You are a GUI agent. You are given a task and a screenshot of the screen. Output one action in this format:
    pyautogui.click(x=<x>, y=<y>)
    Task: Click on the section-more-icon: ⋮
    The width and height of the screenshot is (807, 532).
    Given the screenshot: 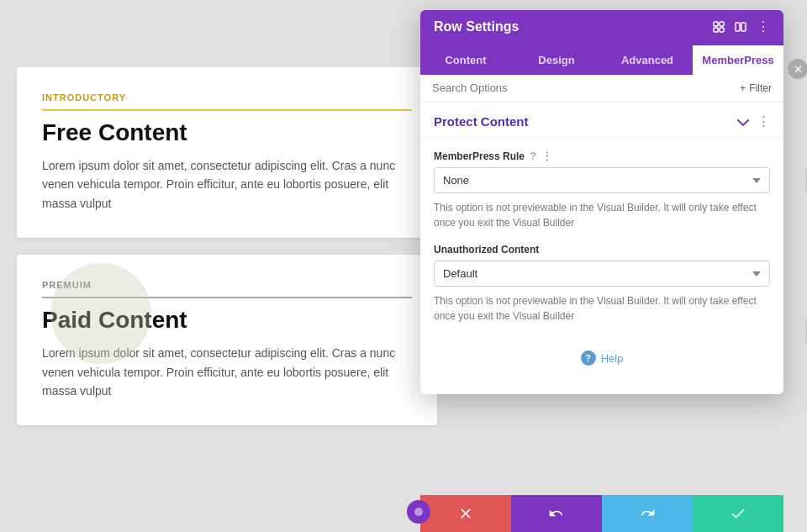 What is the action you would take?
    pyautogui.click(x=763, y=121)
    